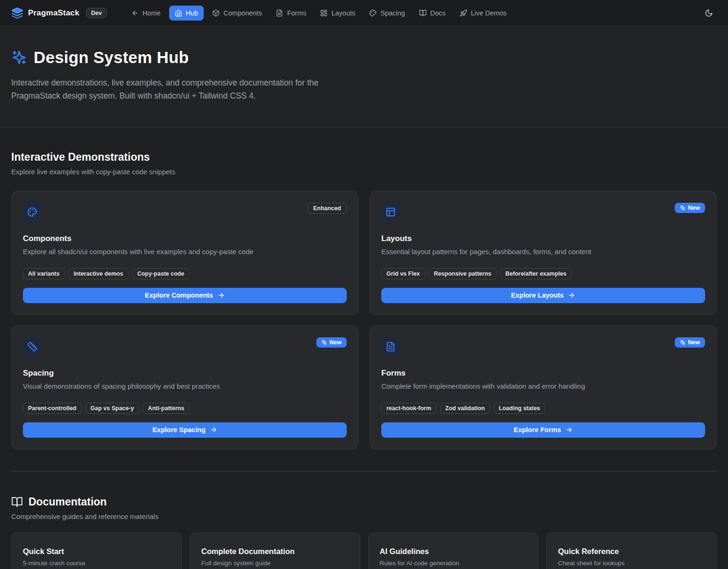 The height and width of the screenshot is (569, 728). What do you see at coordinates (291, 13) in the screenshot?
I see `nav-item-forms: Forms` at bounding box center [291, 13].